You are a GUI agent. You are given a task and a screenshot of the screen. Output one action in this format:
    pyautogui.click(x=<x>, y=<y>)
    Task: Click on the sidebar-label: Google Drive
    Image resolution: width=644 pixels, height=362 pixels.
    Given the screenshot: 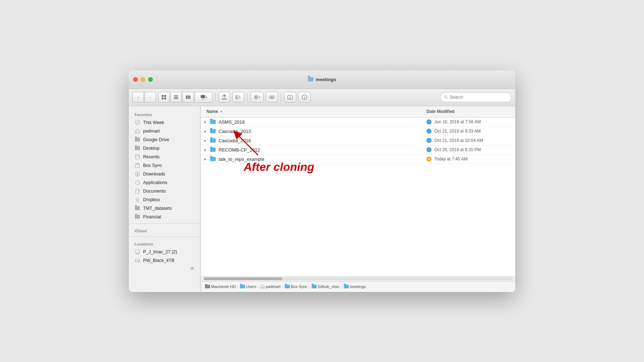 What is the action you would take?
    pyautogui.click(x=156, y=140)
    